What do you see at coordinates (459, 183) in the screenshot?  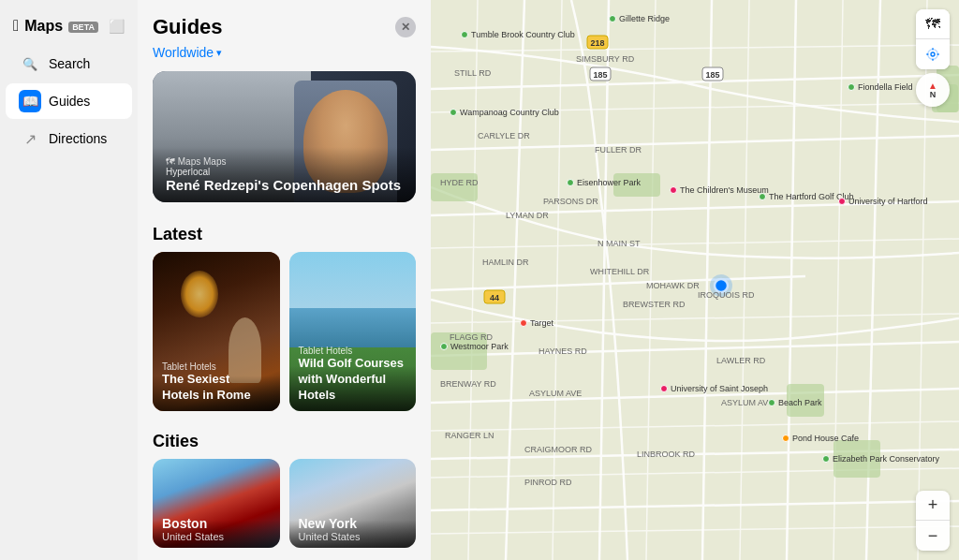 I see `road-label-hyderd: HYDE RD` at bounding box center [459, 183].